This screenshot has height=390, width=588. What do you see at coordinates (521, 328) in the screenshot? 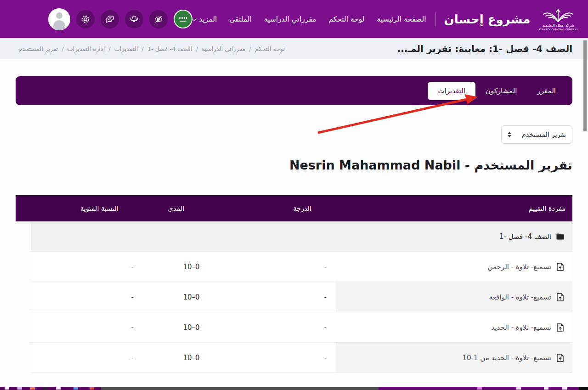
I see `grade-item-link: تسميع- تلاوة - الحديد` at bounding box center [521, 328].